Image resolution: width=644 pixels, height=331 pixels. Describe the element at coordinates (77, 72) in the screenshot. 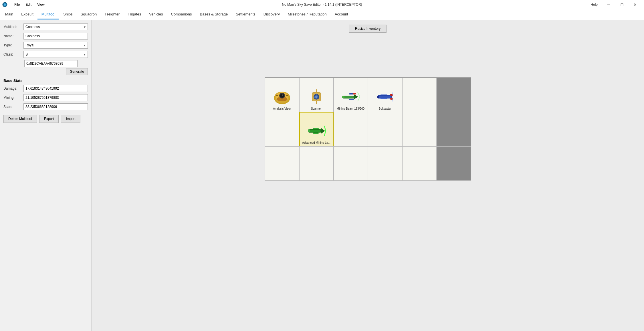

I see `generate-button: Generate` at that location.